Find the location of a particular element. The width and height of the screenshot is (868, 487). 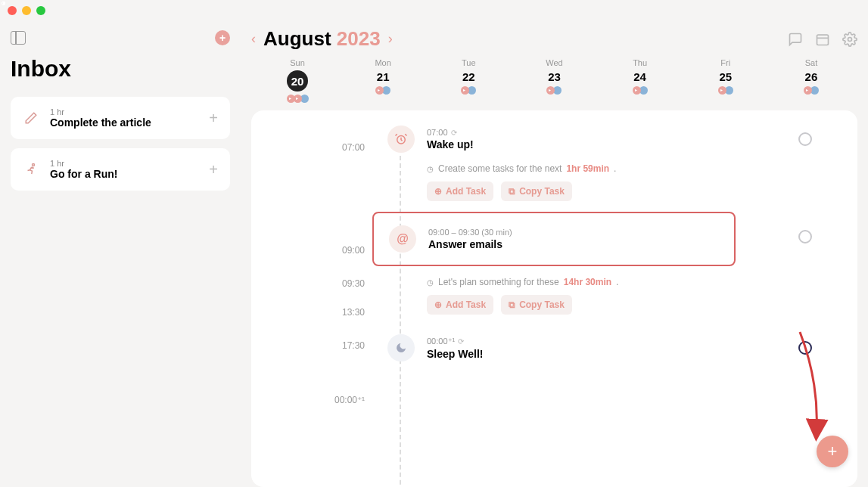

inbox-item-duration: 1 hr is located at coordinates (124, 112).